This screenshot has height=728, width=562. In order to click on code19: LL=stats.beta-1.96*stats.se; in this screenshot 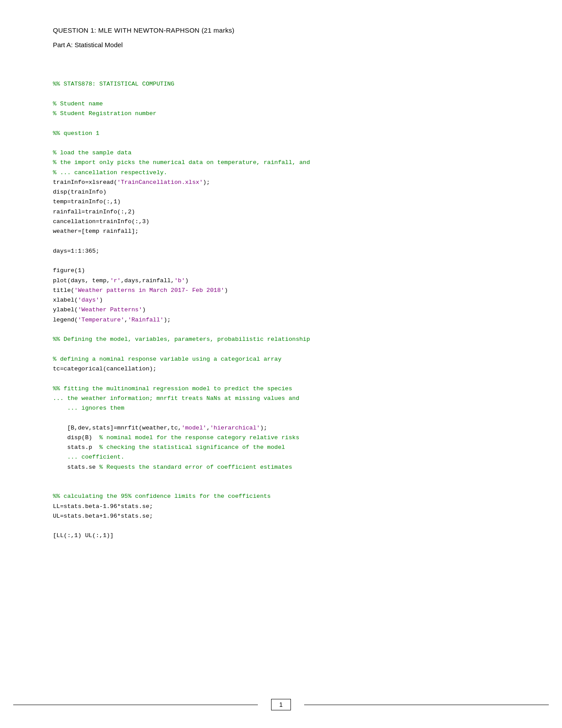, I will do `click(103, 506)`.